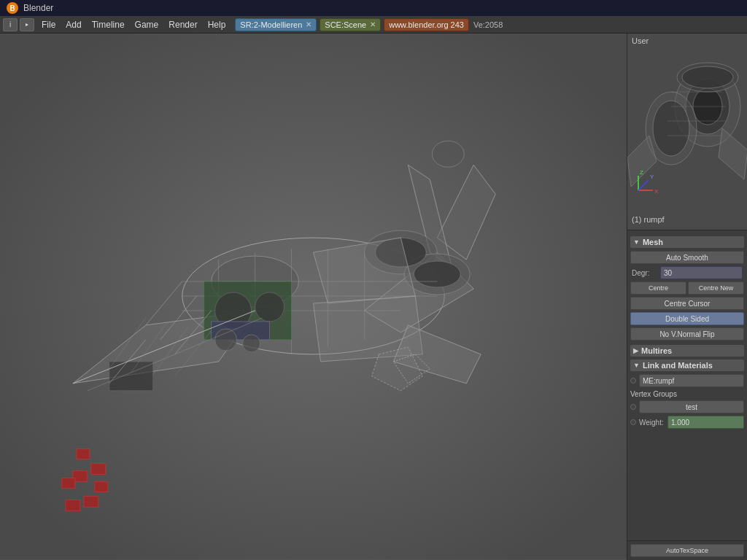 The width and height of the screenshot is (747, 560). I want to click on vg-test-row: test, so click(687, 407).